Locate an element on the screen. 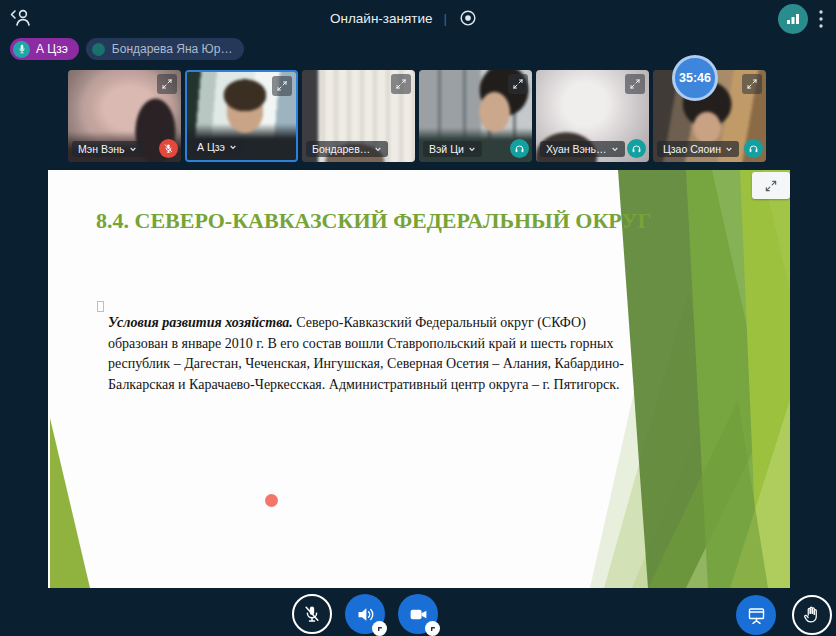  slide-corner-triangle is located at coordinates (78, 503).